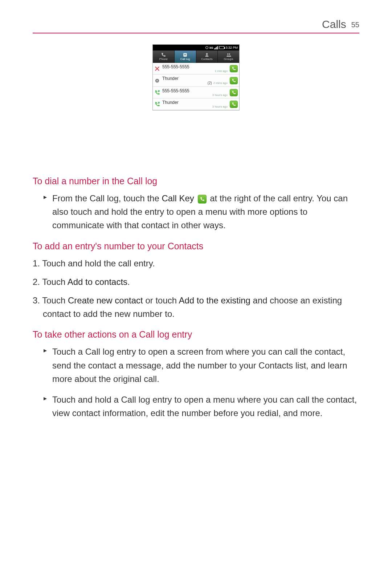 This screenshot has height=564, width=392. What do you see at coordinates (207, 48) in the screenshot?
I see `sync-icon` at bounding box center [207, 48].